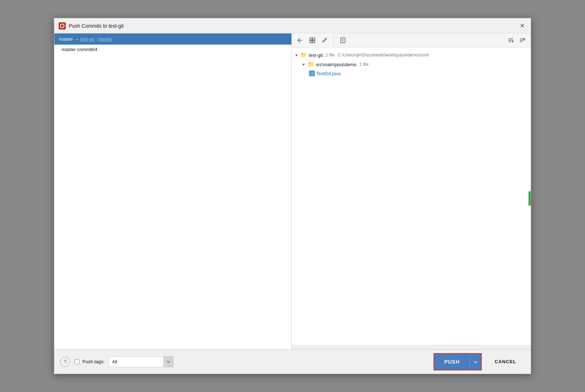 Image resolution: width=585 pixels, height=392 pixels. Describe the element at coordinates (141, 362) in the screenshot. I see `tags-select: All` at that location.